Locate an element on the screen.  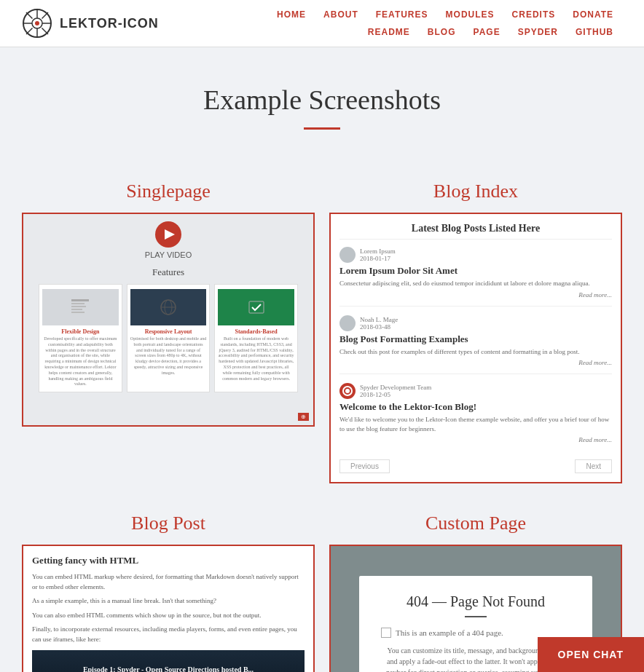
card-img-standards is located at coordinates (256, 307).